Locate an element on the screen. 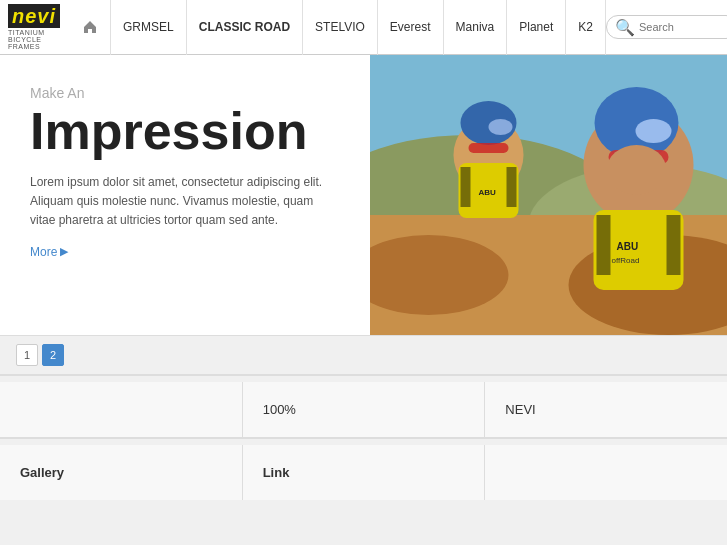 The image size is (727, 545). nav-item-maniva: Maniva is located at coordinates (476, 28).